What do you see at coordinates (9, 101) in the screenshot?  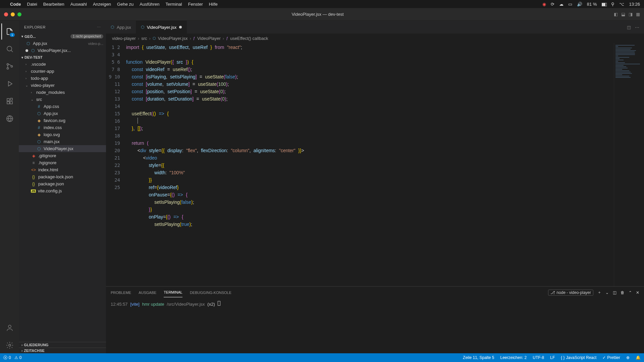 I see `activity-extensions` at bounding box center [9, 101].